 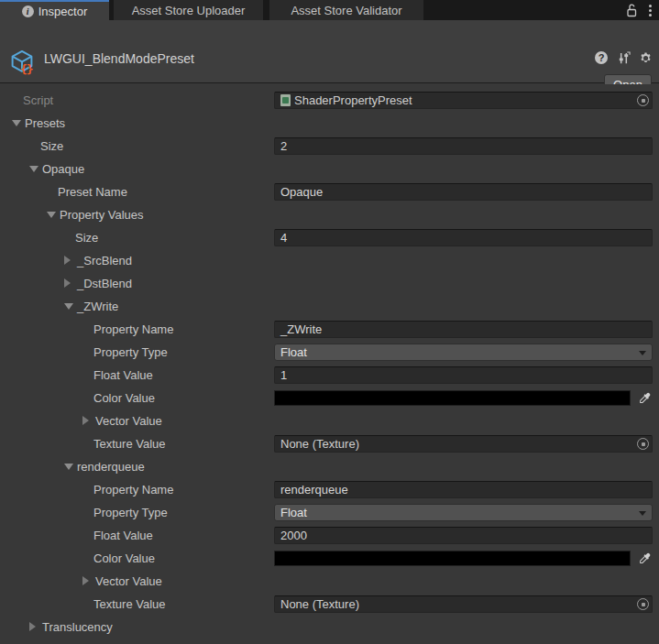 What do you see at coordinates (102, 214) in the screenshot?
I see `foldout-property-values: Property Values` at bounding box center [102, 214].